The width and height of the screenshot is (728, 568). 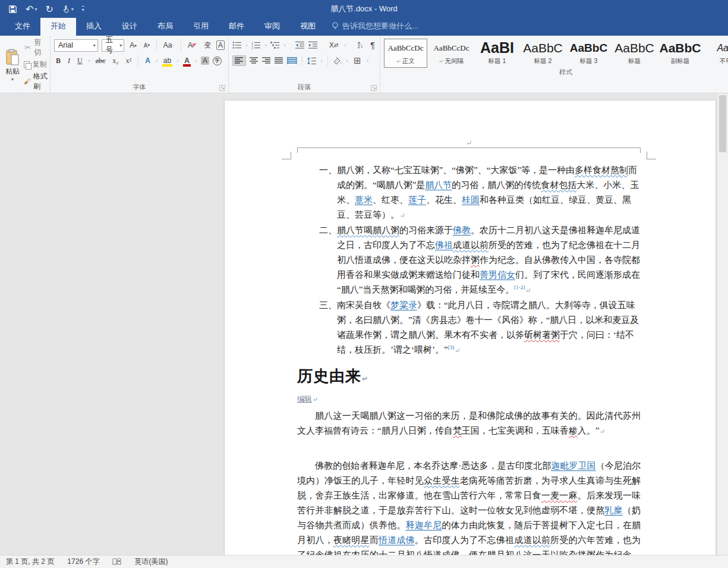 What do you see at coordinates (196, 61) in the screenshot?
I see `font-color-dropdown-icon: ▾` at bounding box center [196, 61].